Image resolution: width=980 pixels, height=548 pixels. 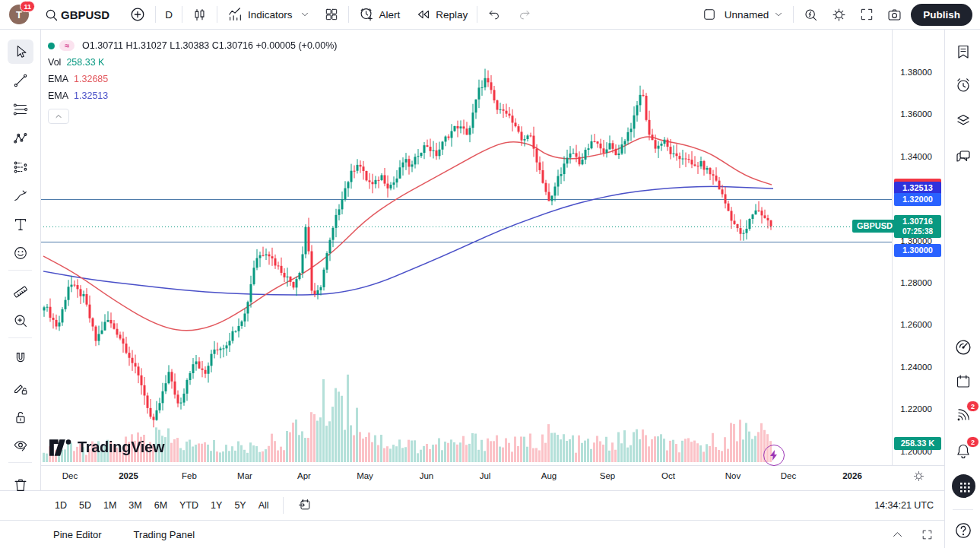 I want to click on user-avatar: T 11, so click(x=19, y=14).